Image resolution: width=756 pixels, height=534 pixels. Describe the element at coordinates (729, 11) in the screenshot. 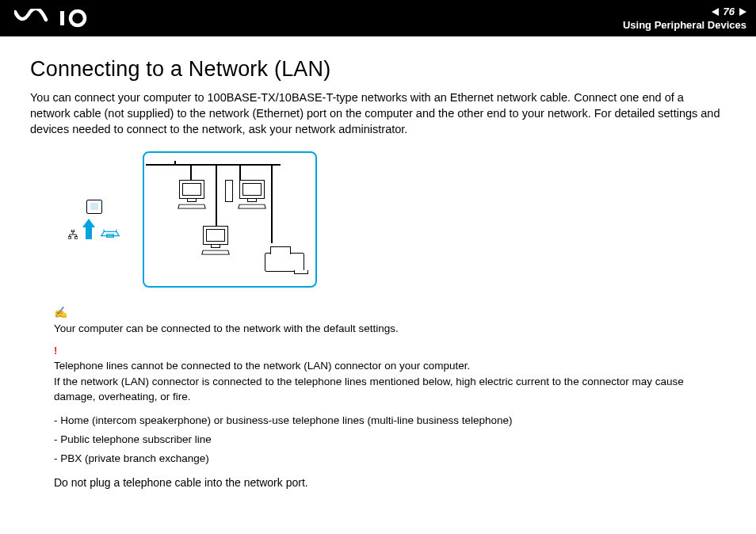

I see `page-number: 76` at that location.